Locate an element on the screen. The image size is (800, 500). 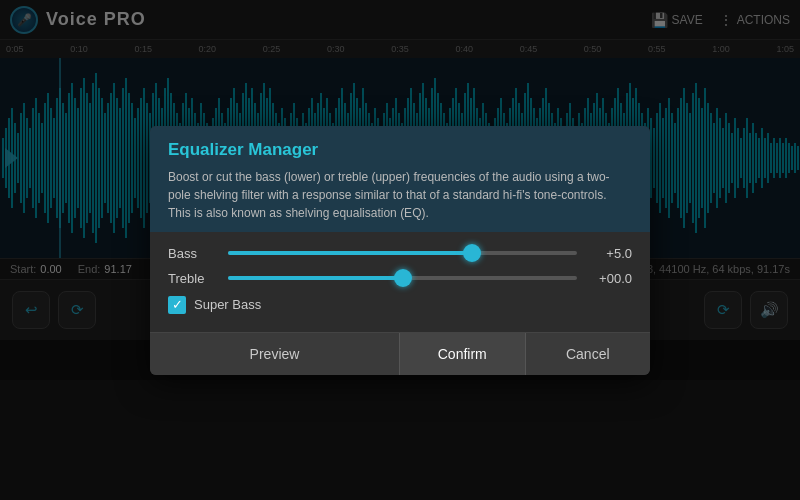
treble-slider is located at coordinates (402, 278).